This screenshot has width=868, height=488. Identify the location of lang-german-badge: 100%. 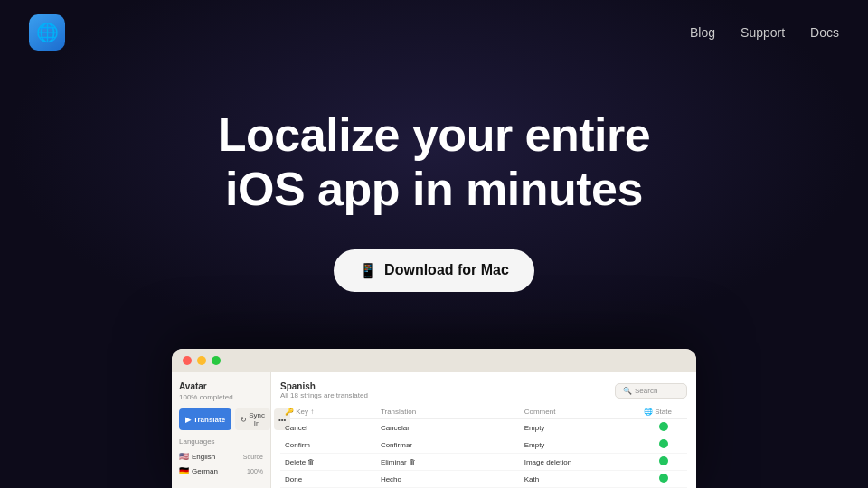
(255, 472).